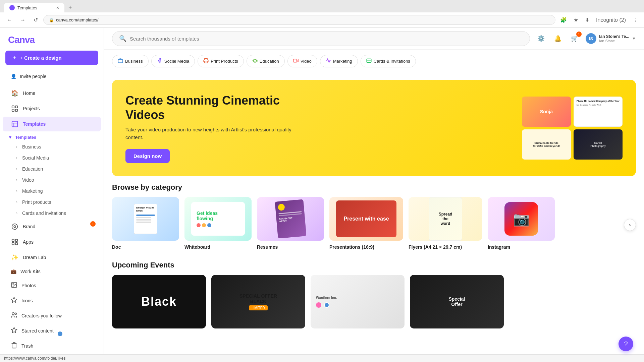 This screenshot has height=362, width=644. What do you see at coordinates (322, 20) in the screenshot?
I see `browser-controls: ← → ↺ 🔒 canva.com/templates/ 🧩 ★ ⬇ Incog…` at bounding box center [322, 20].